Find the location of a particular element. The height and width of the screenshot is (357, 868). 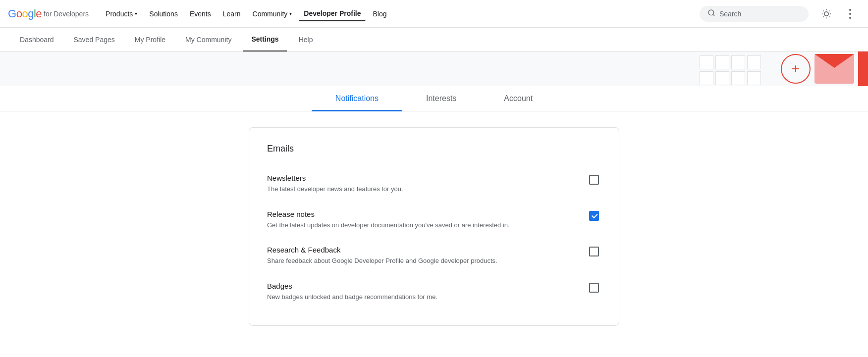

brightness-button is located at coordinates (826, 14).